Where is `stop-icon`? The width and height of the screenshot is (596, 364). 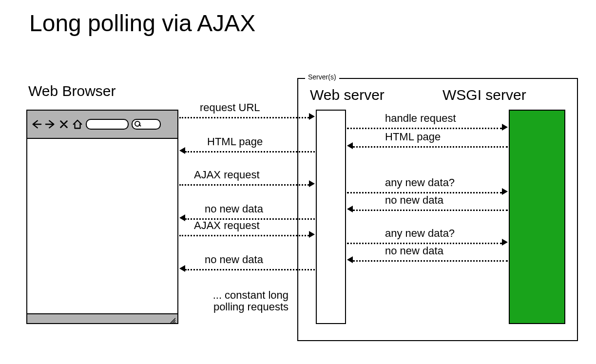 stop-icon is located at coordinates (64, 124).